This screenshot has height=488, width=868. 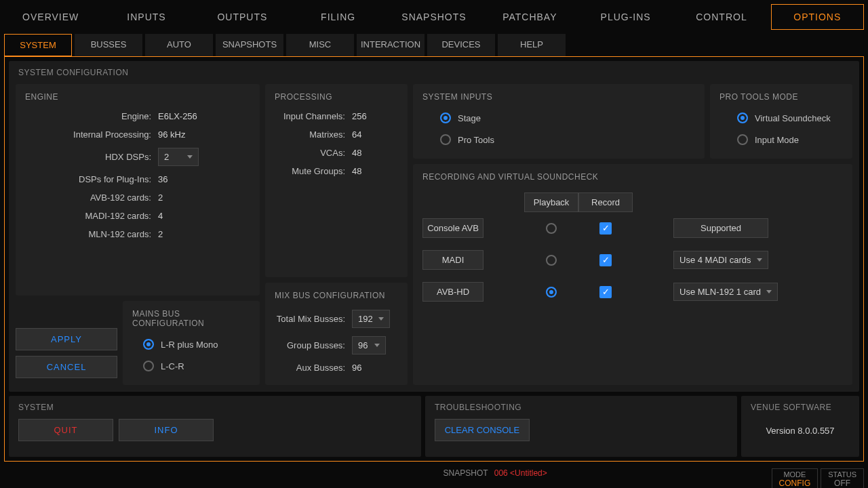 What do you see at coordinates (309, 171) in the screenshot?
I see `mg-label: Mute Groups:` at bounding box center [309, 171].